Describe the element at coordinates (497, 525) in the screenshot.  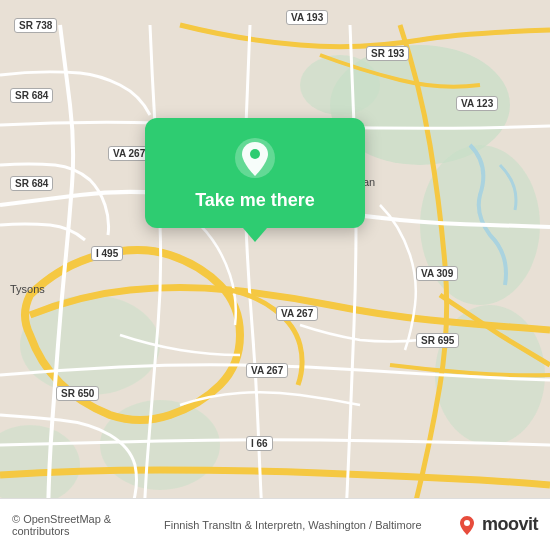
I see `moovit-logo: moovit` at that location.